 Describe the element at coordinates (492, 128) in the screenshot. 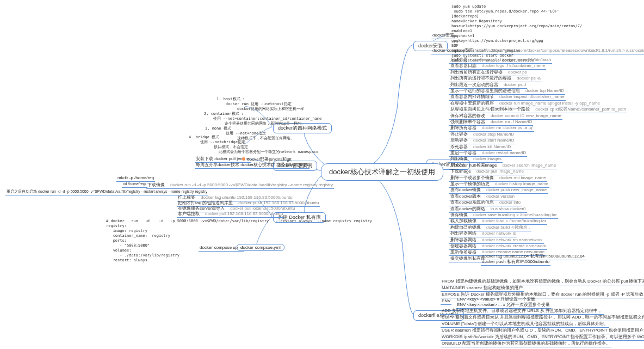

I see `grammar-11: 删除所有容器docker rm 'docker ps -a -q'` at that location.